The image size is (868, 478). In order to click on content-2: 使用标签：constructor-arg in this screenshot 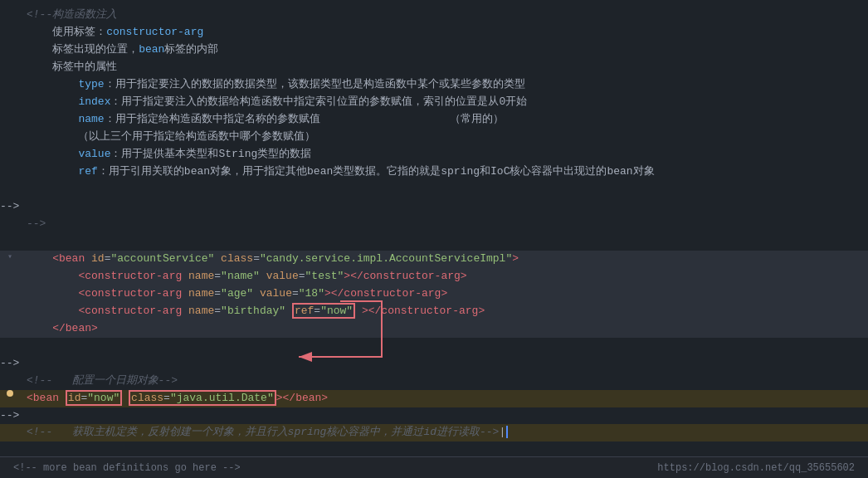, I will do `click(441, 33)`.